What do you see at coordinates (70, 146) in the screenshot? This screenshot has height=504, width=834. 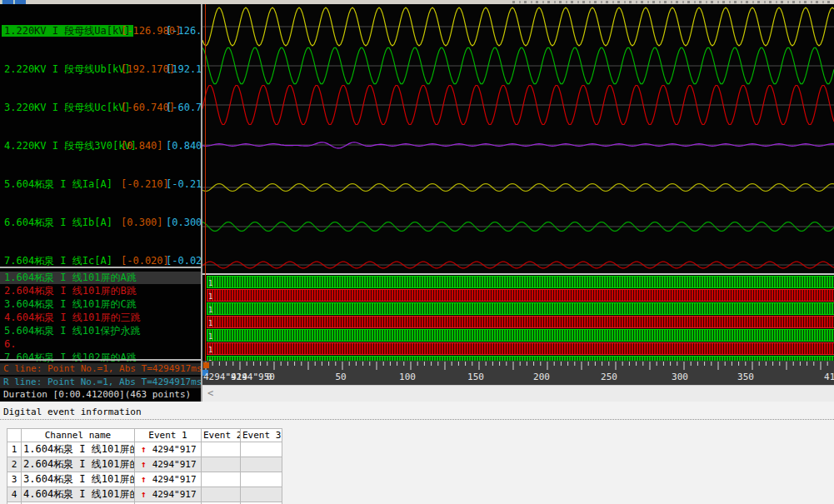 I see `analog-channel-name: 4.220KV I 段母线3V0[kV]` at bounding box center [70, 146].